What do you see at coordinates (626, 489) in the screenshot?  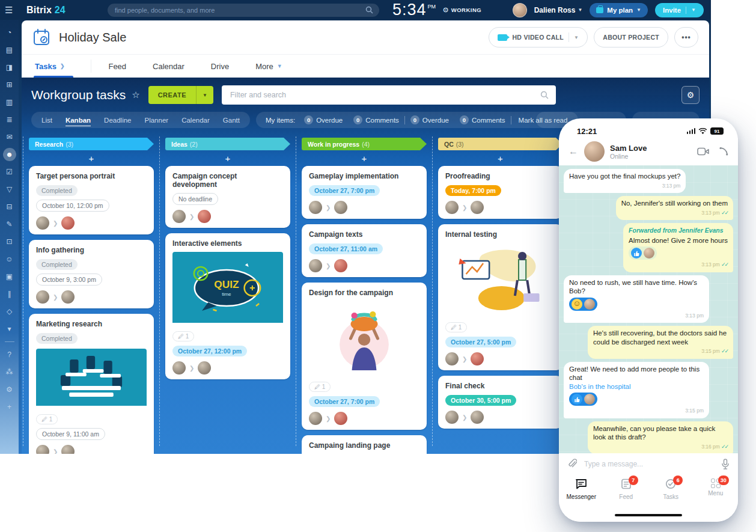 I see `nav-feed: 7Feed` at bounding box center [626, 489].